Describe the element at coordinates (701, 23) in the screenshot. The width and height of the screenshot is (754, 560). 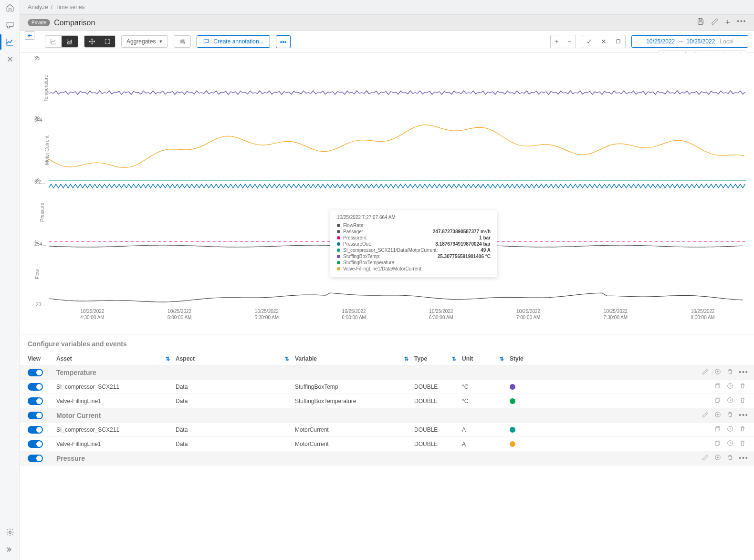
I see `save-icon` at that location.